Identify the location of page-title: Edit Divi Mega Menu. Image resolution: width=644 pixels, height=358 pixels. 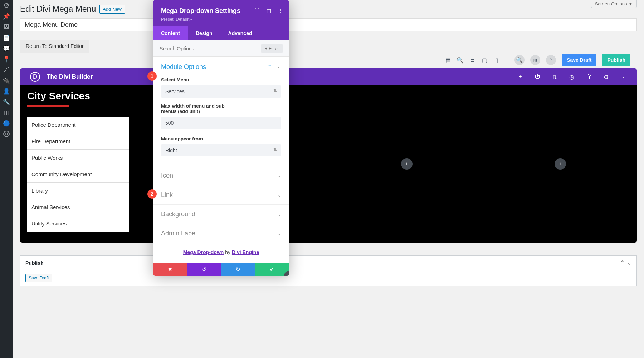
(58, 9).